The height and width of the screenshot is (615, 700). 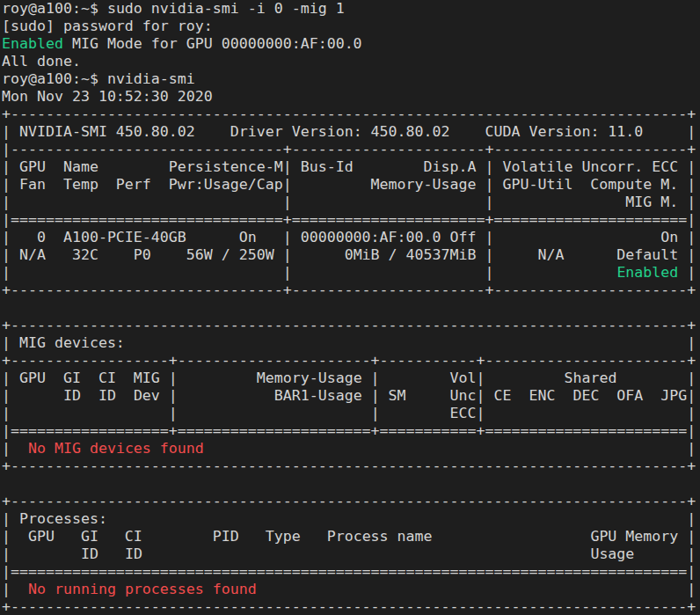 What do you see at coordinates (565, 132) in the screenshot?
I see `cuda-version: CUDA Version: 11.0` at bounding box center [565, 132].